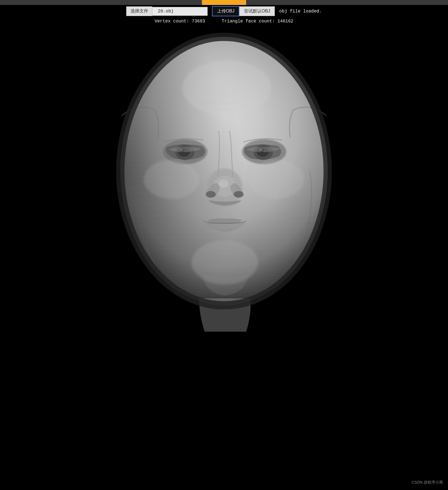 This screenshot has height=490, width=448. Describe the element at coordinates (301, 11) in the screenshot. I see `status-text: obj file loaded.` at that location.